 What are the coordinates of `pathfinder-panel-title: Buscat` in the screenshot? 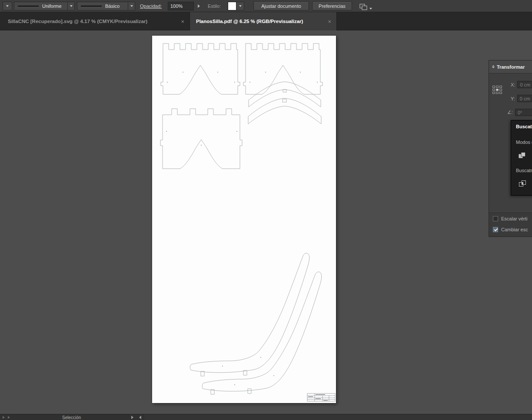 It's located at (524, 127).